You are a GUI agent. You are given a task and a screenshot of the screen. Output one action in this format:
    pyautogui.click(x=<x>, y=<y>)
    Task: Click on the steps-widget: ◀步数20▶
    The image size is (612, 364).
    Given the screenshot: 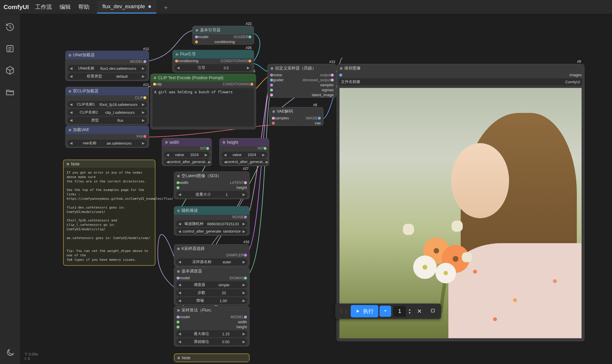 What is the action you would take?
    pyautogui.click(x=212, y=293)
    